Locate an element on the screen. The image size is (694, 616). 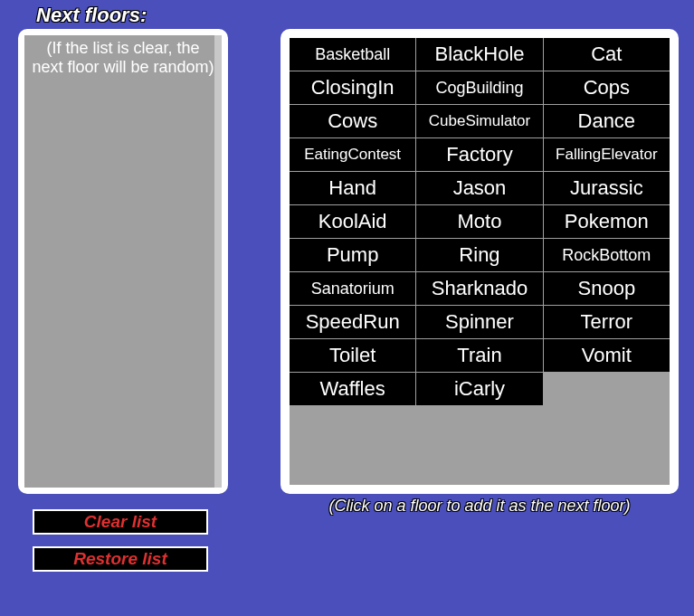
floor-cell: Sharknado is located at coordinates (480, 289).